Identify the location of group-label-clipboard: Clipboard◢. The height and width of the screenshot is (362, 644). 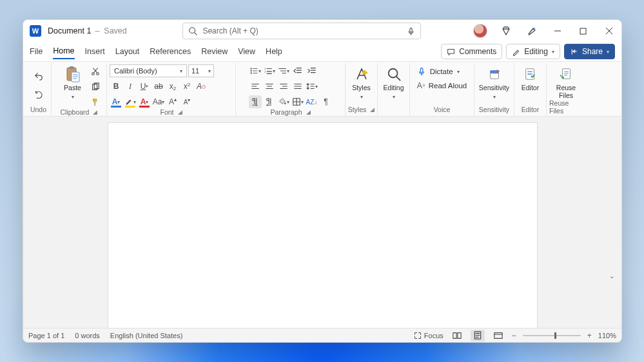
(79, 113).